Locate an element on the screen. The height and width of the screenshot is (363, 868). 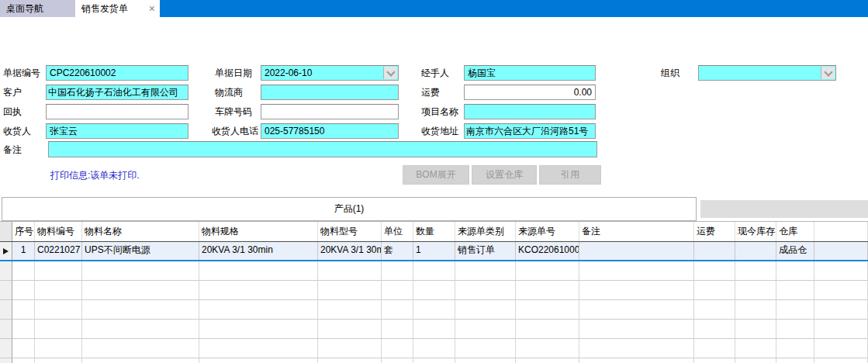
col-header-freight: 运费 is located at coordinates (715, 231).